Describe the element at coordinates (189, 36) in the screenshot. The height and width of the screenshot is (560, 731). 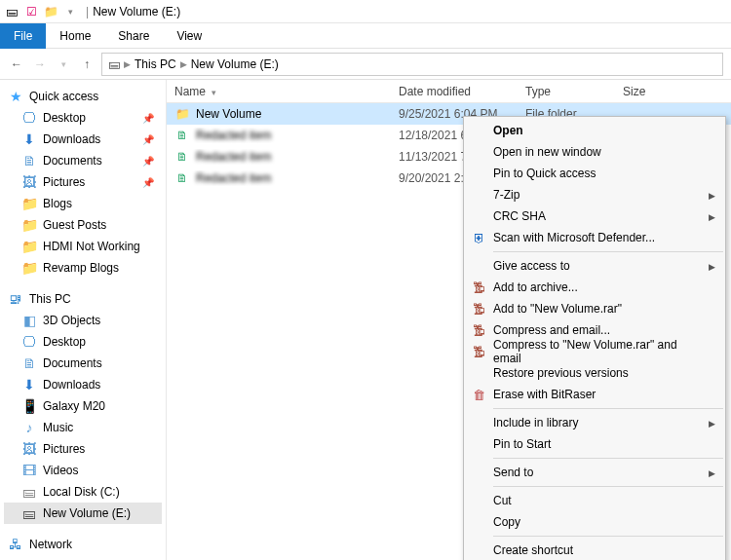
I see `tab-view: View` at that location.